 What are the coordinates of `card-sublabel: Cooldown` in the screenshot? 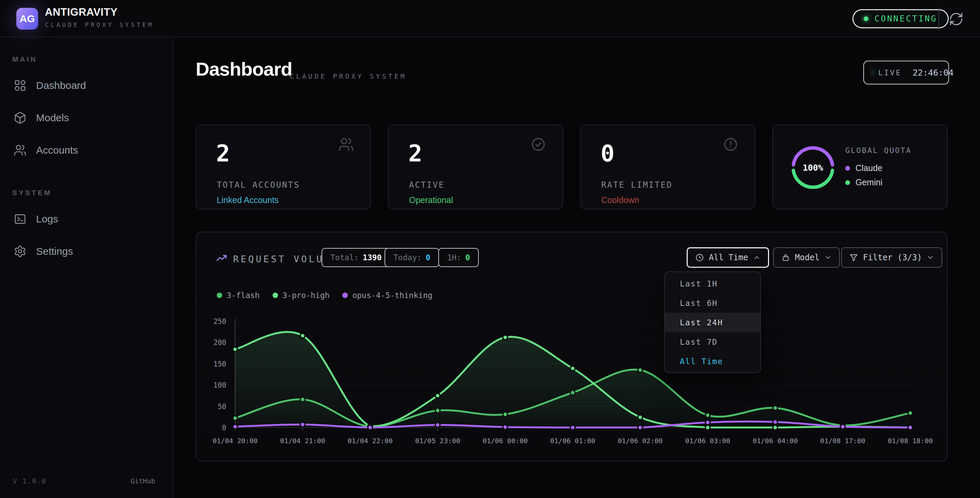 It's located at (620, 200).